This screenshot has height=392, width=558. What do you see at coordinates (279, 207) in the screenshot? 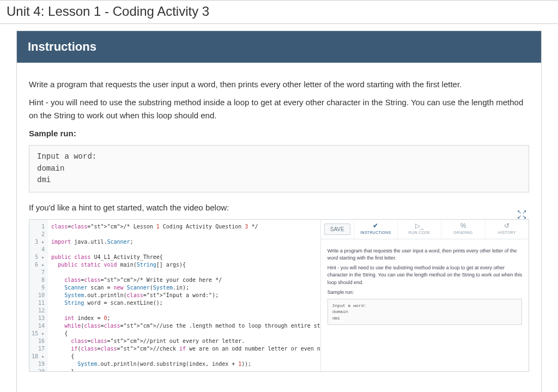
I see `hint-video-text: If you'd like a hint to get started, wat…` at bounding box center [279, 207].